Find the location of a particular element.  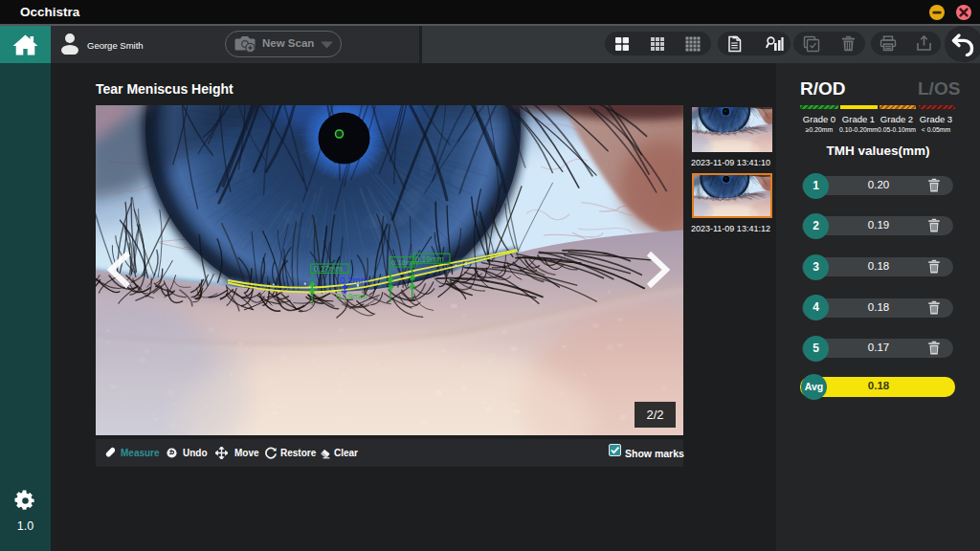

svg-text: 0.18mm is located at coordinates (404, 262).